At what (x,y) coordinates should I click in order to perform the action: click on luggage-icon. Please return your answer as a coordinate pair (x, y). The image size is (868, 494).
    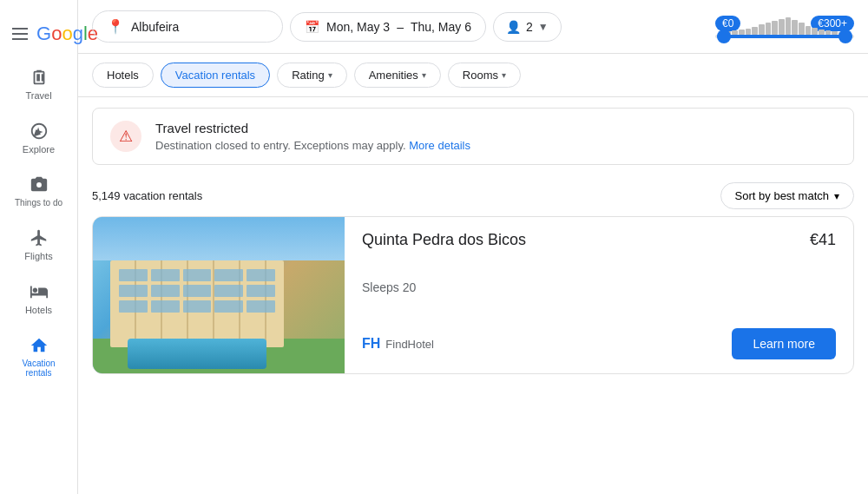
    Looking at the image, I should click on (39, 77).